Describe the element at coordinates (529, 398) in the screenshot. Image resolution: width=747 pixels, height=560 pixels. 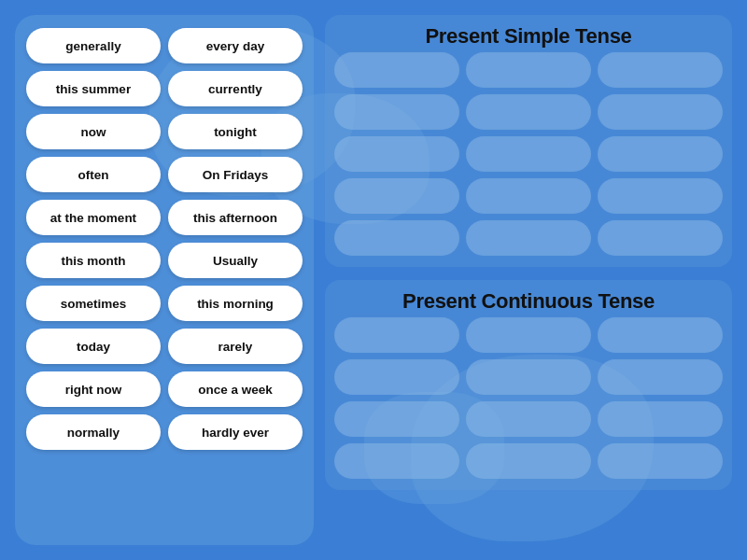
I see `present-continuous-drop-grid` at that location.